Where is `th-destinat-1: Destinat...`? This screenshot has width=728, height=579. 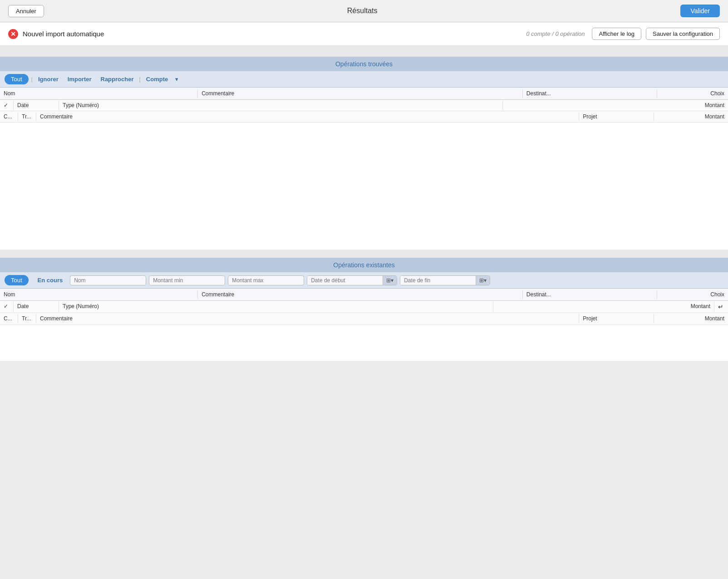
th-destinat-1: Destinat... is located at coordinates (590, 93).